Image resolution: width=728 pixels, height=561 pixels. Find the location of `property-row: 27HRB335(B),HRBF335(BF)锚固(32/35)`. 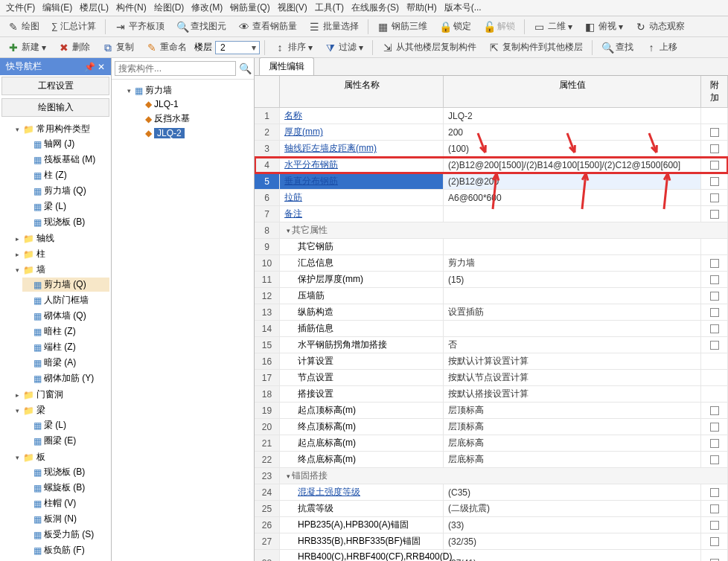

property-row: 27HRB335(B),HRBF335(BF)锚固(32/35) is located at coordinates (491, 542).